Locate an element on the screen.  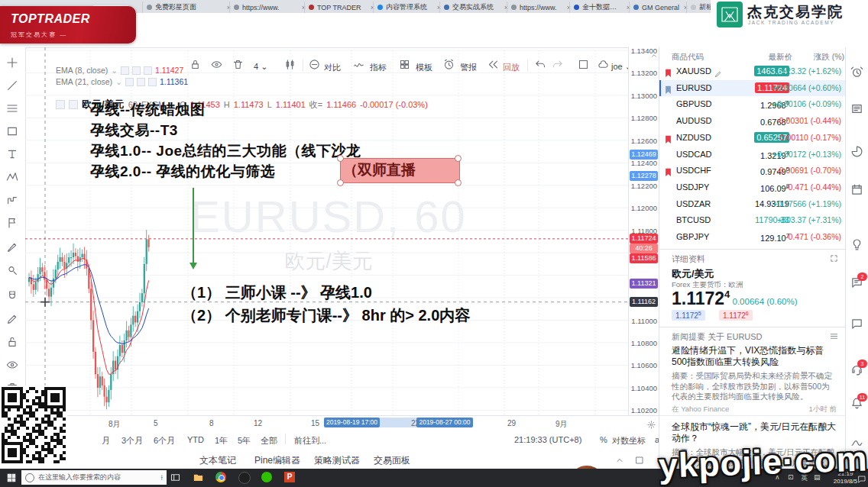
expand-icon is located at coordinates (834, 259).